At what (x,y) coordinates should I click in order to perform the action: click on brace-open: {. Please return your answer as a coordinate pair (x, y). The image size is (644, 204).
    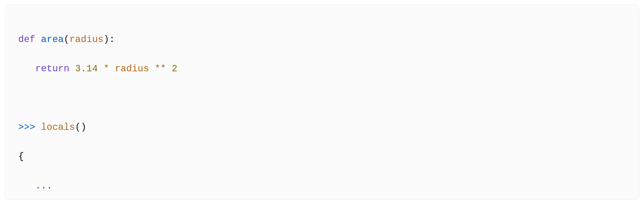
    Looking at the image, I should click on (21, 157).